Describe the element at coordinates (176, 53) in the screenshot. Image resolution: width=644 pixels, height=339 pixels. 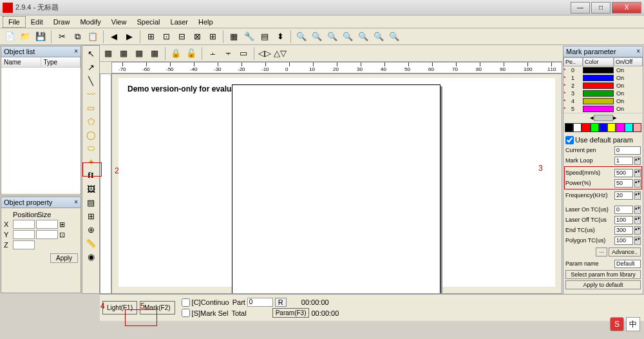
I see `lock-icon: 🔒` at that location.